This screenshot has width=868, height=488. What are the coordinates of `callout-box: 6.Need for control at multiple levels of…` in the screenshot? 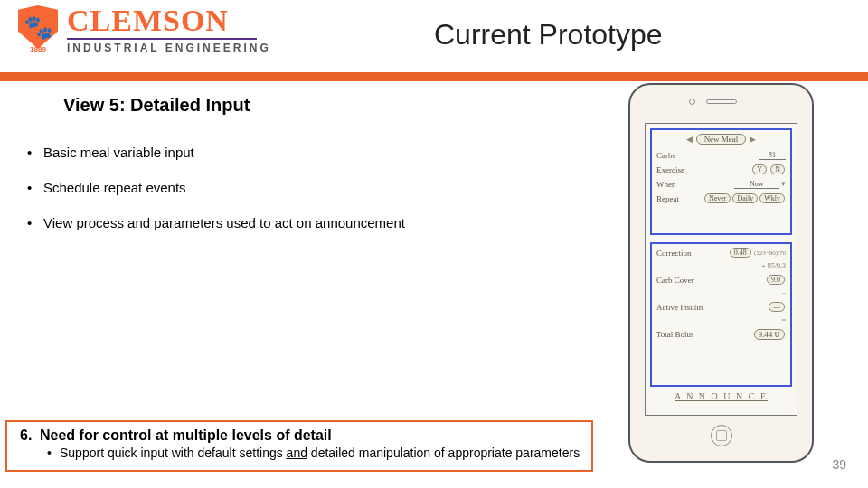 It's located at (299, 446).